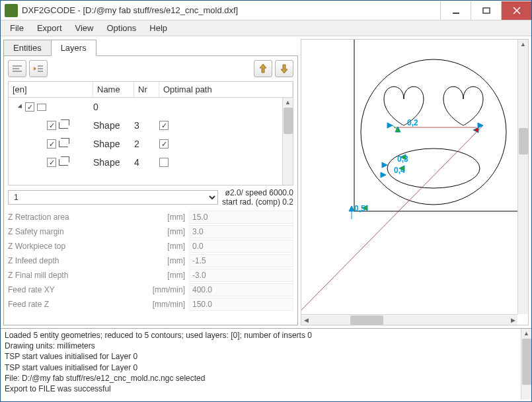 This screenshot has width=532, height=402. I want to click on close-button, so click(516, 11).